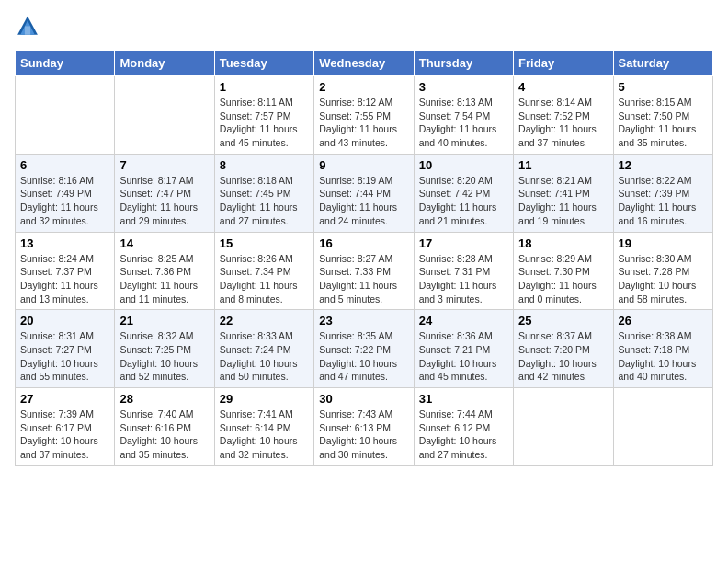  I want to click on day-number: 23, so click(364, 320).